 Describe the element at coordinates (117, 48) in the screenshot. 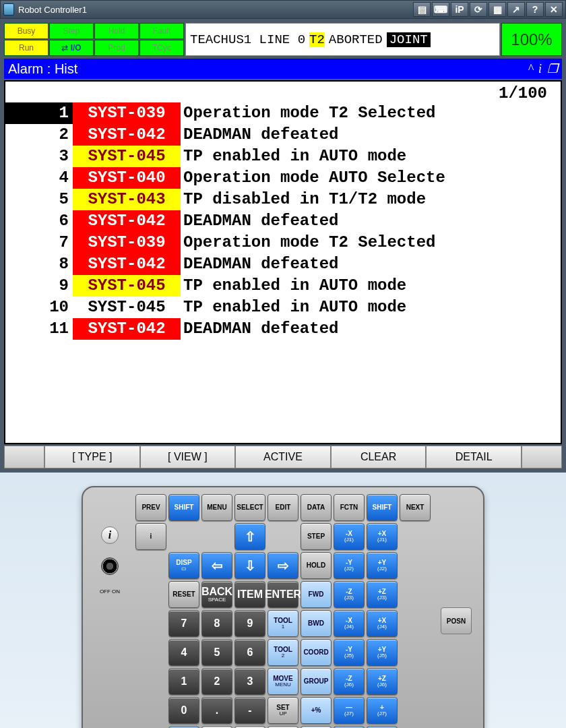

I see `status-prod: Prod` at that location.